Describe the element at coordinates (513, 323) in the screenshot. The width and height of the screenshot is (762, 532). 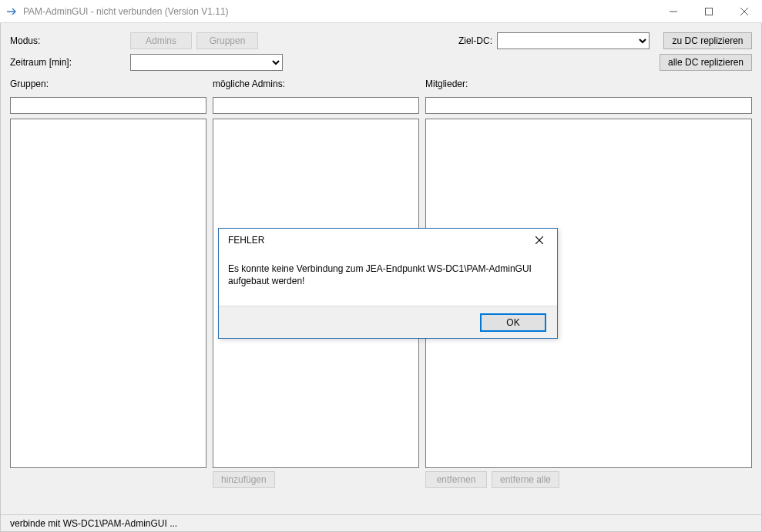
I see `dialog-ok-button: OK` at that location.